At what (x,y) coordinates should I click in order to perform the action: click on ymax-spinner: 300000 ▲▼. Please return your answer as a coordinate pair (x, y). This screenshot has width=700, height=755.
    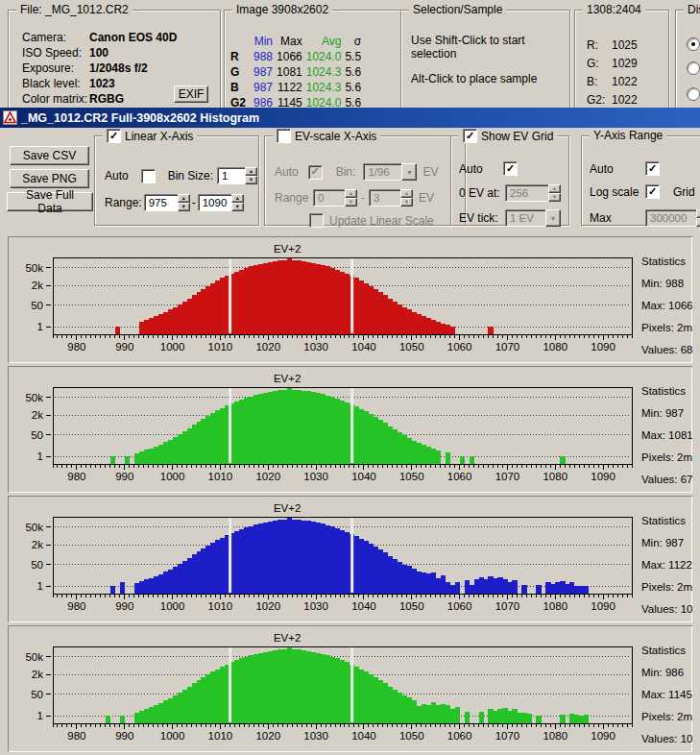
    Looking at the image, I should click on (672, 218).